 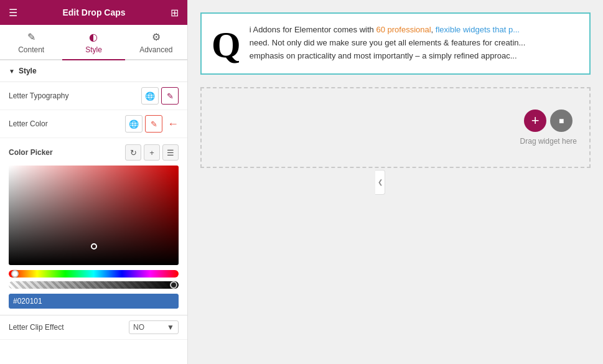 I want to click on grid-icon: ⊞, so click(x=174, y=12).